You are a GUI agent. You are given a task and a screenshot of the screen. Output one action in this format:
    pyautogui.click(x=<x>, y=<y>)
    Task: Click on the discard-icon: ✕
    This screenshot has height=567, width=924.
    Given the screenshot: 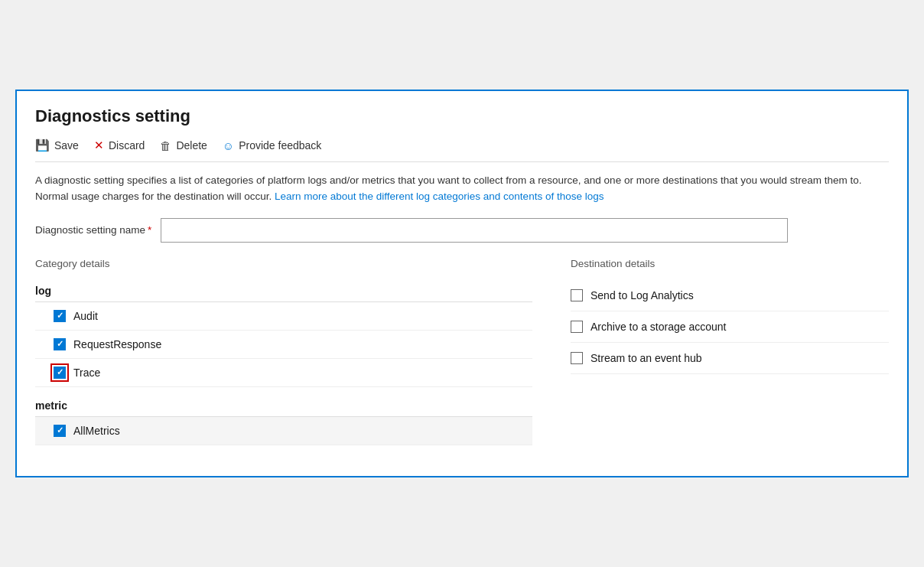 What is the action you would take?
    pyautogui.click(x=99, y=145)
    